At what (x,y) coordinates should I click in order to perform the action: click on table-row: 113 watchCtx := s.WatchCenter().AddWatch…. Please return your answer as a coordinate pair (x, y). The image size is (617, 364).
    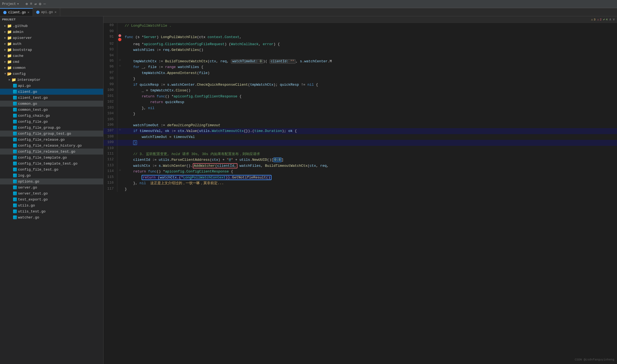
    Looking at the image, I should click on (360, 166).